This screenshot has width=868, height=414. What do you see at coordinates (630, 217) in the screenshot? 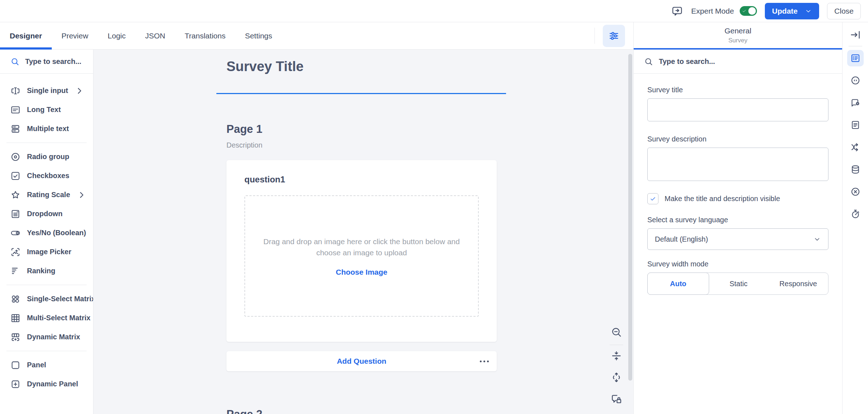
I see `canvas-scrollbar` at bounding box center [630, 217].